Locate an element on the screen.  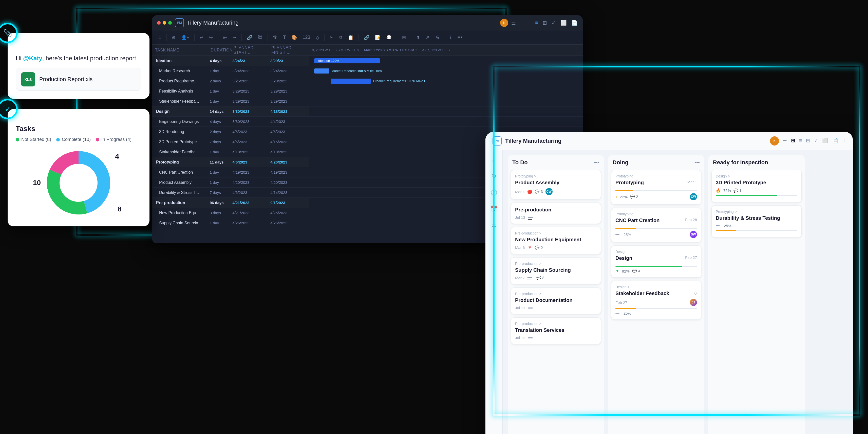
kanban-card-product-doc: Pre-production > Product Documentation J… is located at coordinates (556, 301).